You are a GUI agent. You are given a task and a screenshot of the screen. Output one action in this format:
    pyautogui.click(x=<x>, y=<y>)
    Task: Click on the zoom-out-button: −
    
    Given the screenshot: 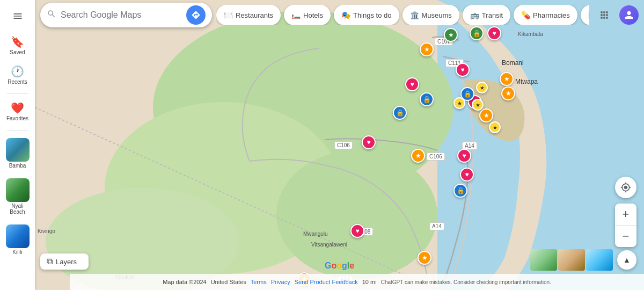 What is the action you would take?
    pyautogui.click(x=626, y=236)
    